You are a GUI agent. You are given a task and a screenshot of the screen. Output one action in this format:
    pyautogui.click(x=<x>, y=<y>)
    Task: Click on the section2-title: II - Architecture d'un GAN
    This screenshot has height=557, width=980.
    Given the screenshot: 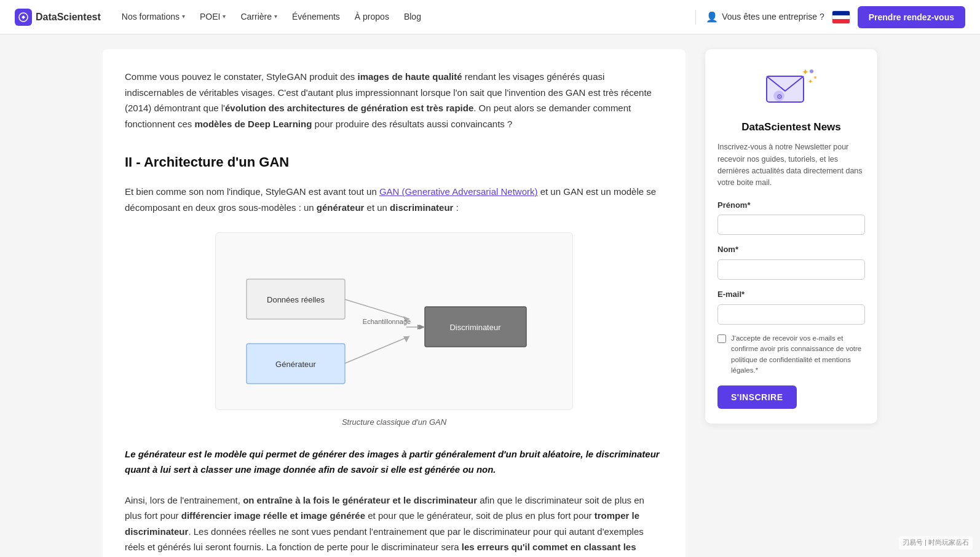 What is the action you would take?
    pyautogui.click(x=394, y=162)
    